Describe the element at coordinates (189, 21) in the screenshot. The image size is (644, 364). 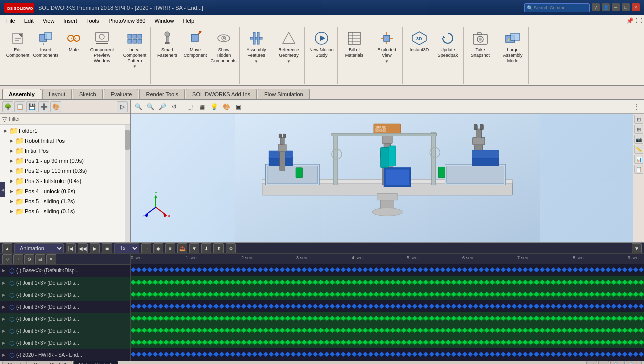
I see `menu-help: Help` at that location.